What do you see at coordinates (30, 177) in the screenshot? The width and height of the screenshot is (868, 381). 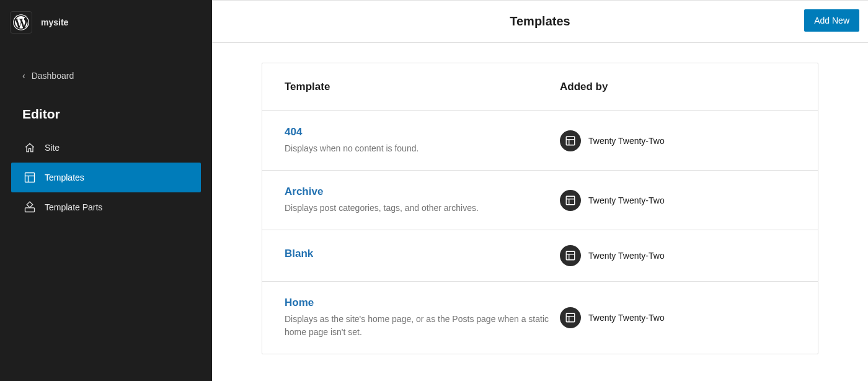 I see `layout-icon` at bounding box center [30, 177].